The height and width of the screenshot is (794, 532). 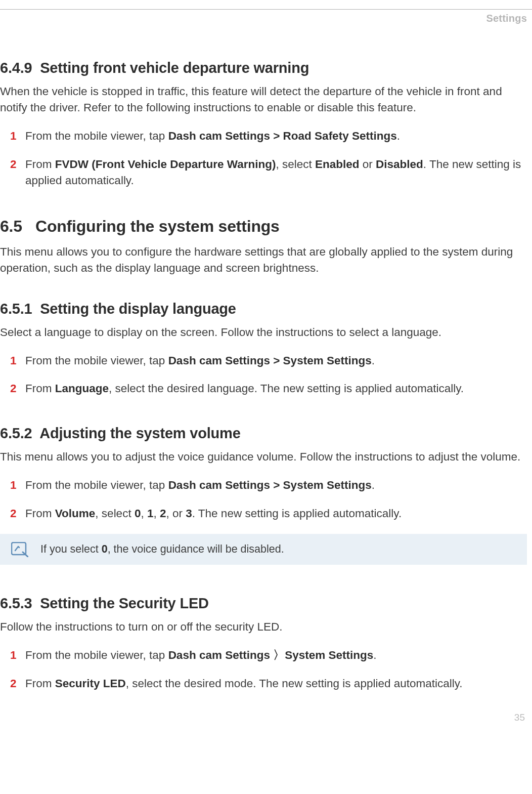 What do you see at coordinates (263, 550) in the screenshot?
I see `note-box: If you select 0, the voice guidance will…` at bounding box center [263, 550].